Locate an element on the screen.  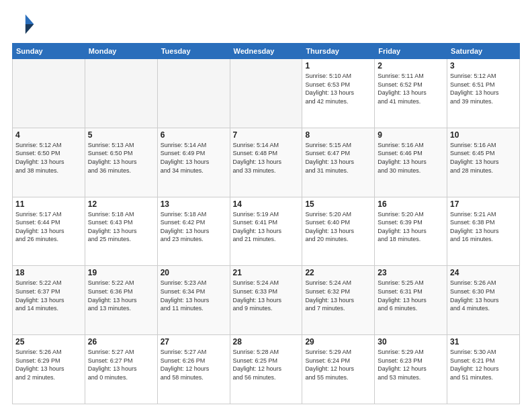
calendar-header-wednesday: Wednesday is located at coordinates (266, 51).